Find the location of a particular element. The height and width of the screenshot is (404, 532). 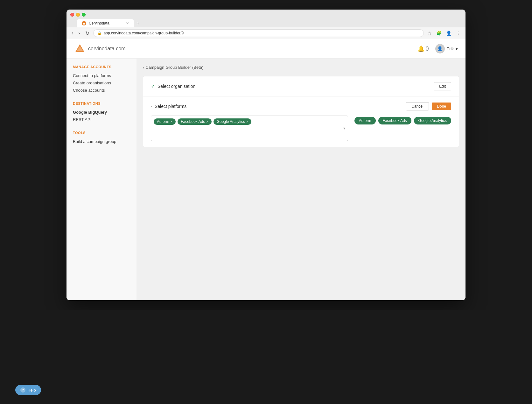

done-button: Done is located at coordinates (442, 106).